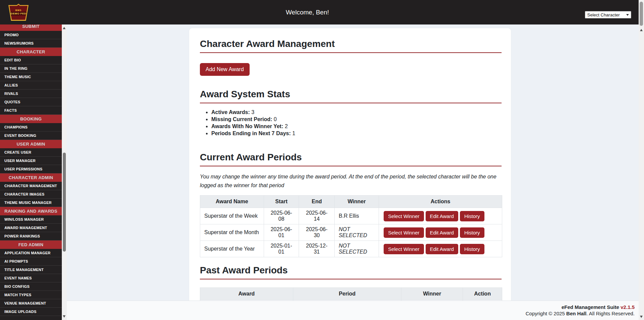 The image size is (644, 320). What do you see at coordinates (31, 28) in the screenshot?
I see `sidebar-section-label: SUBMIT` at bounding box center [31, 28].